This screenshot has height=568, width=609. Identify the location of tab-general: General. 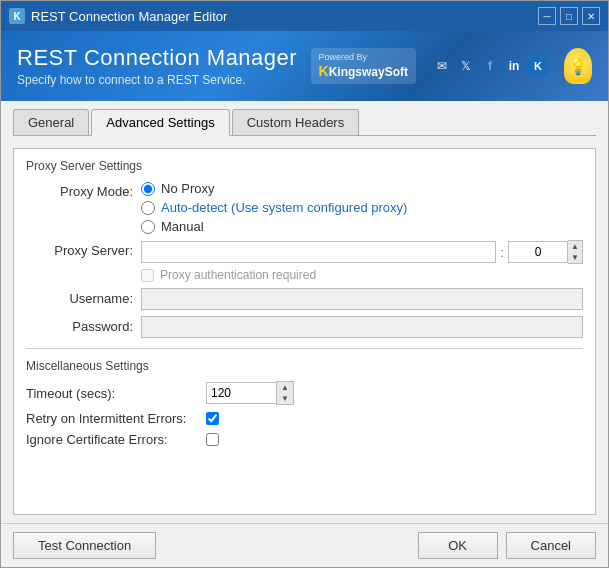
(51, 122).